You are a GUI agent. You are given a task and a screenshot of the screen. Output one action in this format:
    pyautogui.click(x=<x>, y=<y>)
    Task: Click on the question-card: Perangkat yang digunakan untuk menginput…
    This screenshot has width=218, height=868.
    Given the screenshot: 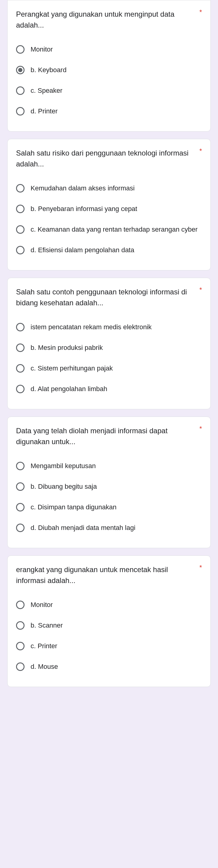 What is the action you would take?
    pyautogui.click(x=109, y=66)
    